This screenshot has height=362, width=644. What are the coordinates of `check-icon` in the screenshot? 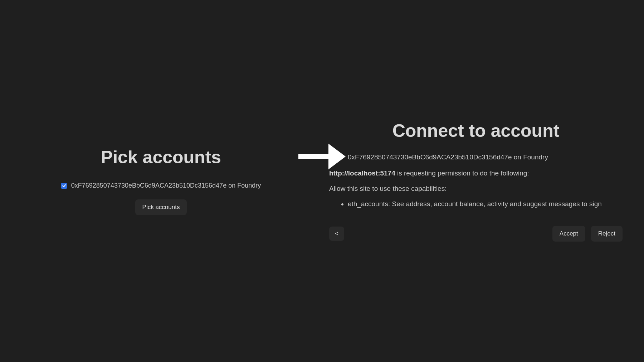 It's located at (64, 186).